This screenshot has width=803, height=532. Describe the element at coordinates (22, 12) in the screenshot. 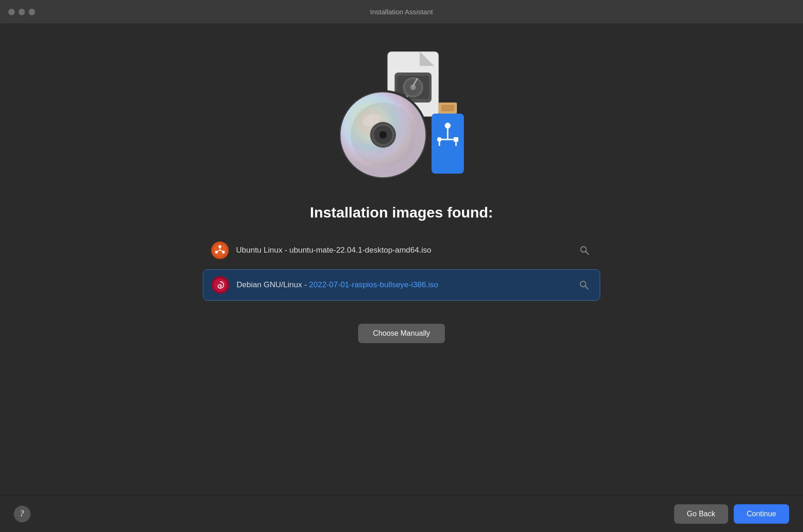

I see `window-controls` at that location.